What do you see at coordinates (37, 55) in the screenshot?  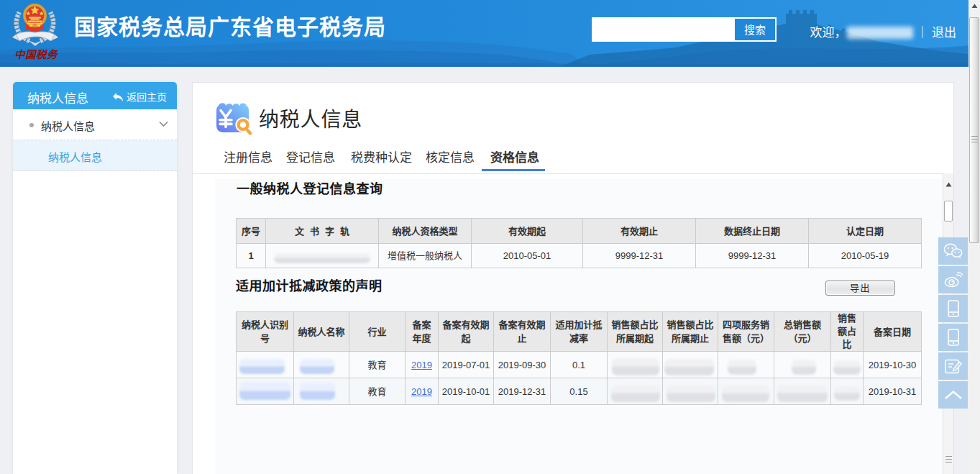 I see `svg-text: 中国税务` at bounding box center [37, 55].